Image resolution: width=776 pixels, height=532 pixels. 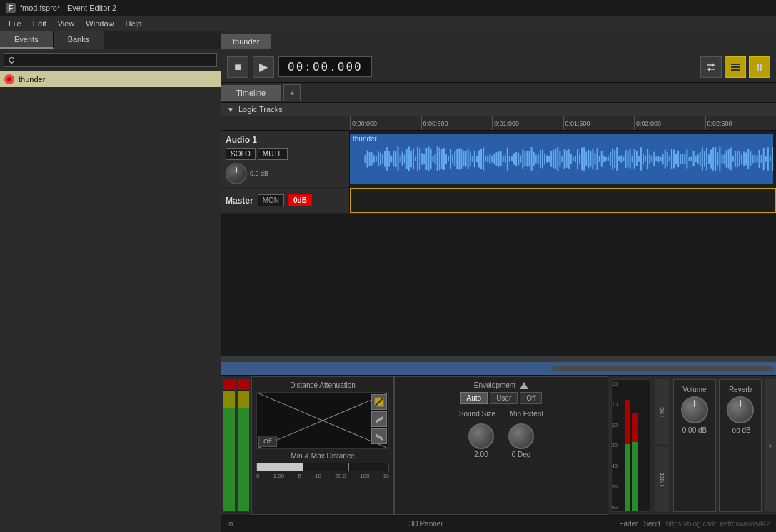 I want to click on mon-button: MON, so click(x=271, y=200).